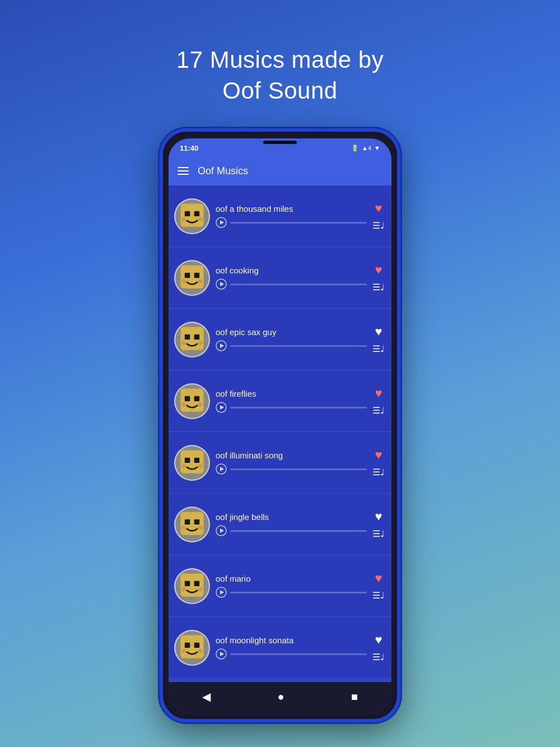 The image size is (560, 747). Describe the element at coordinates (291, 648) in the screenshot. I see `song-info-8: oof moonlight sonata` at that location.